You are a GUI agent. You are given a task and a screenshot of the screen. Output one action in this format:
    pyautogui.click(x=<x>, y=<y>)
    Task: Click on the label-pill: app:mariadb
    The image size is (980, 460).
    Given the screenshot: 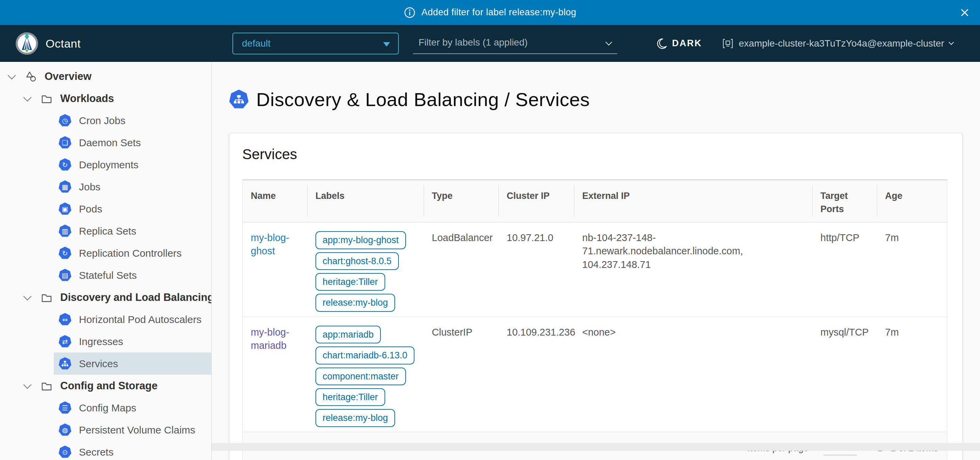 What is the action you would take?
    pyautogui.click(x=348, y=335)
    